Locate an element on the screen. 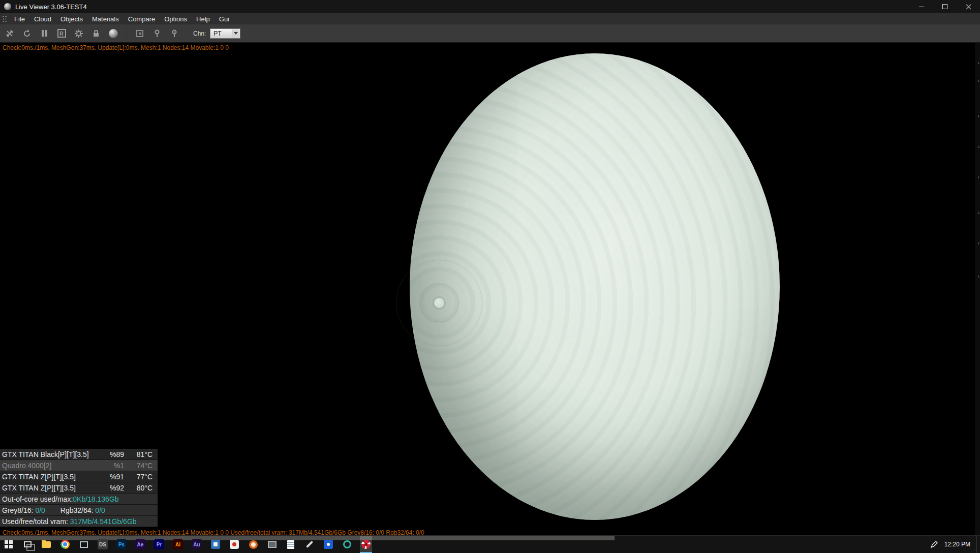  bottom-status-text: Check:0ms./1ms. MeshGen:37ms. Update[L]:… is located at coordinates (213, 532).